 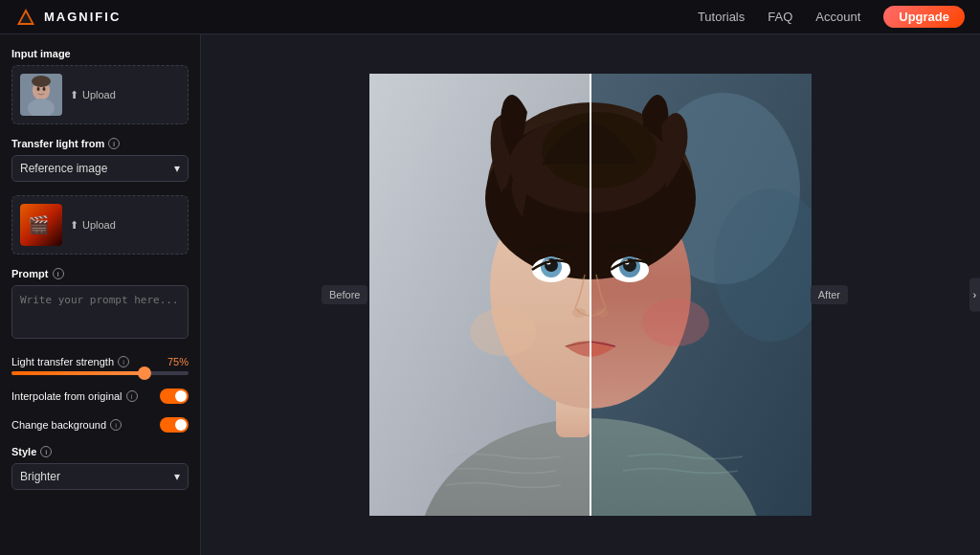 I want to click on prompt-textarea, so click(x=100, y=312).